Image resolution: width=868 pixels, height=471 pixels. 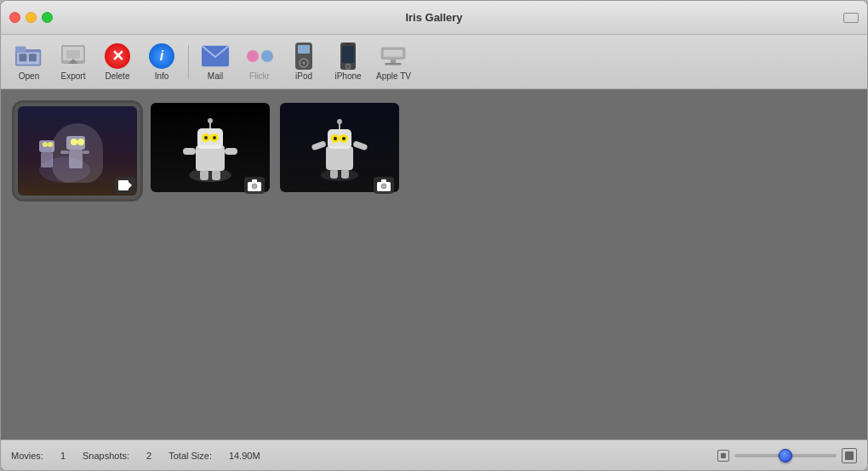 I want to click on ipod-button: iPod, so click(x=304, y=61).